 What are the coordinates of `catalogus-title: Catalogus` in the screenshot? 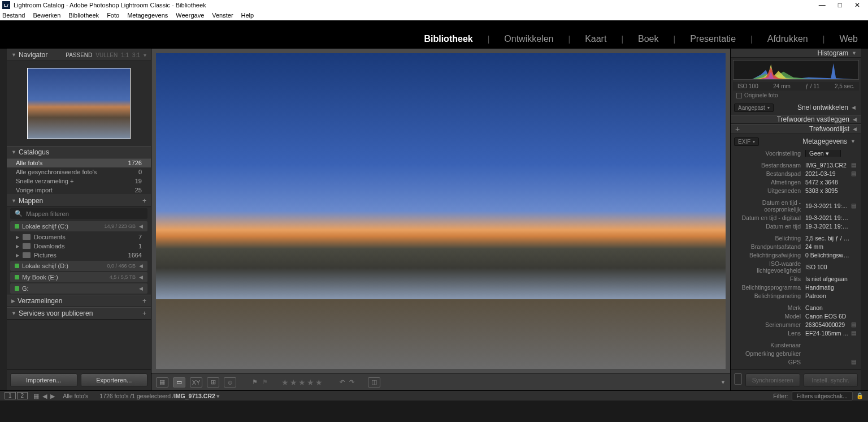 It's located at (34, 152).